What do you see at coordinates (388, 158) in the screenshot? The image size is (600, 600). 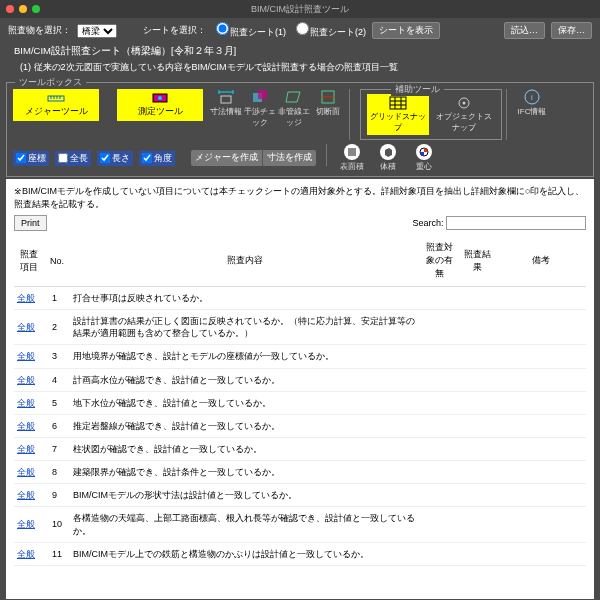 I see `volume-tool: 体積` at bounding box center [388, 158].